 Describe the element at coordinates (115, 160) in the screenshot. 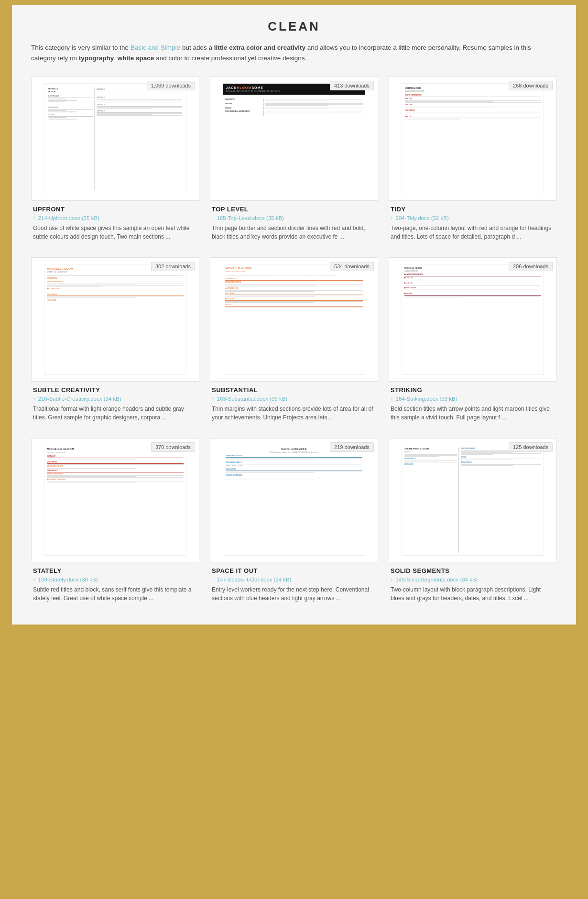

I see `resume-card-upfront: 1,069 downloads MICHELLEHLOOM EXPERIENCE` at that location.